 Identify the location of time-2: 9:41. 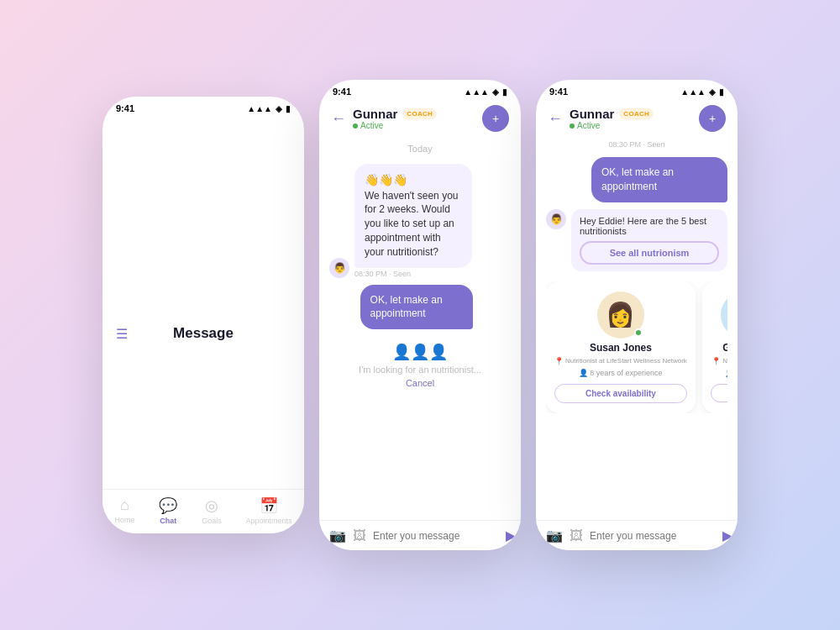
(342, 92).